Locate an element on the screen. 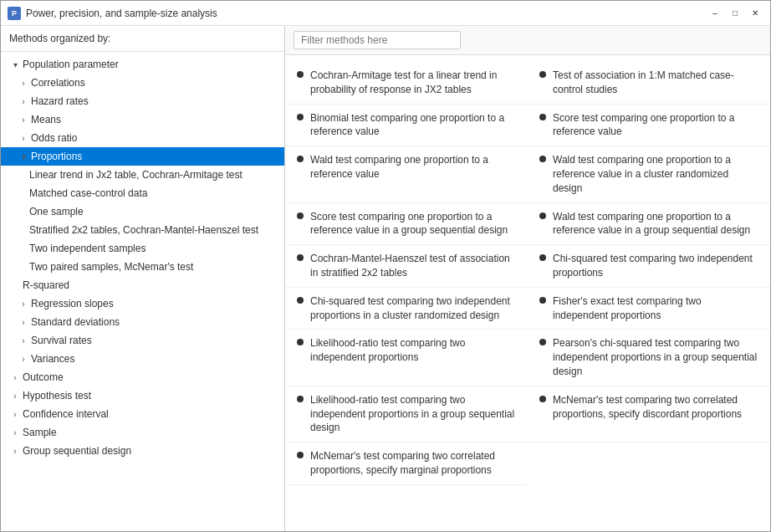 This screenshot has height=532, width=771. app-icon: P is located at coordinates (14, 13).